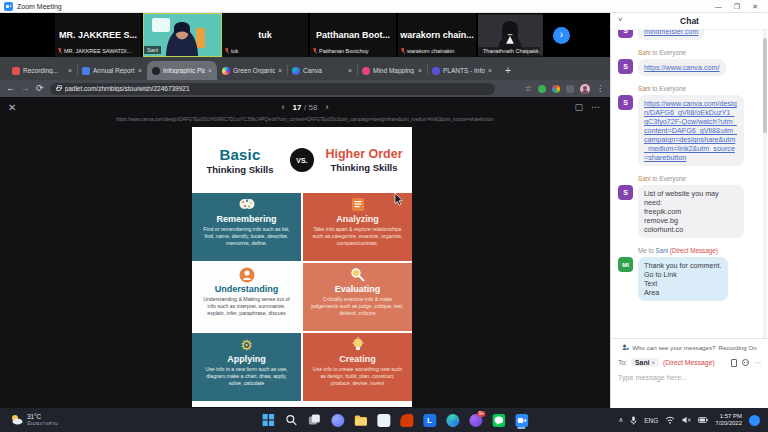 The width and height of the screenshot is (768, 432). I want to click on infographic-right-title: Higher Order, so click(364, 154).